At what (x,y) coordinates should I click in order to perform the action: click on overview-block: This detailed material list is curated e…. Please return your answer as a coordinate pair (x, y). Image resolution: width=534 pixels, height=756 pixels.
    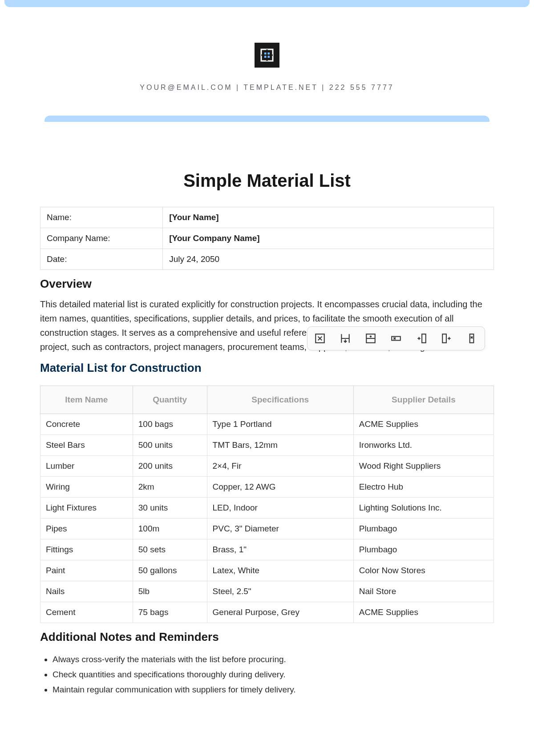
    Looking at the image, I should click on (267, 326).